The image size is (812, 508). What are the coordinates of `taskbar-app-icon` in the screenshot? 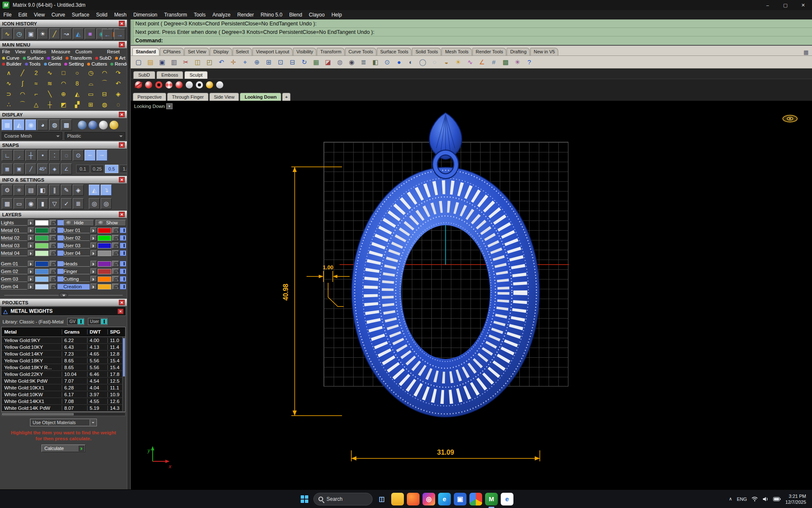 It's located at (413, 499).